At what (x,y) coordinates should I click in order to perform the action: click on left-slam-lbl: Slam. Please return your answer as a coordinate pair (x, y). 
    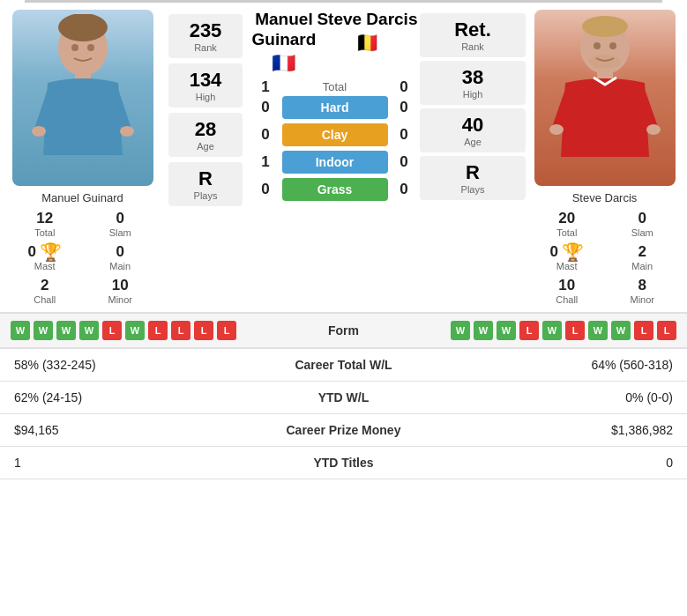
    Looking at the image, I should click on (120, 233).